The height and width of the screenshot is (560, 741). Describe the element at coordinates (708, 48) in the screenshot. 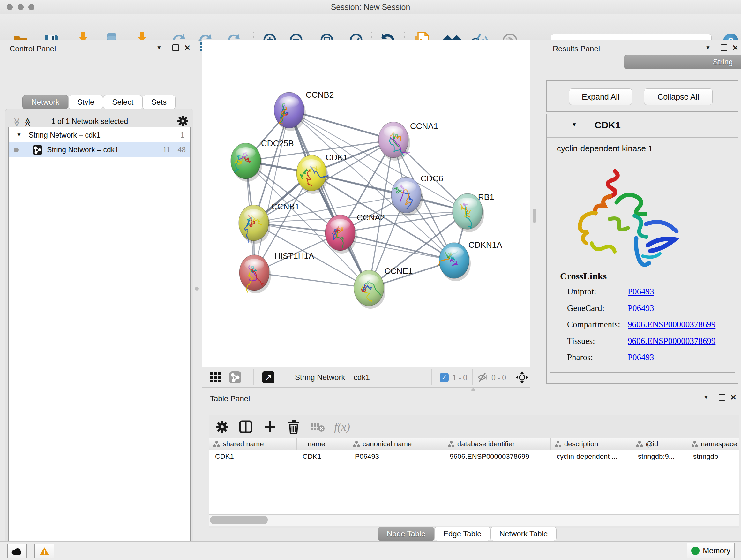

I see `results-panel-collapse-icon: ▼` at that location.